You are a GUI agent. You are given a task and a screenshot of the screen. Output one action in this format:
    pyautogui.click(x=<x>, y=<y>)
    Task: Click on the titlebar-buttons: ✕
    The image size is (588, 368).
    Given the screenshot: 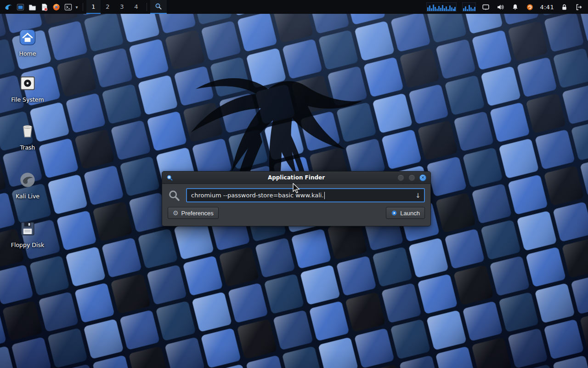 What is the action you would take?
    pyautogui.click(x=412, y=178)
    